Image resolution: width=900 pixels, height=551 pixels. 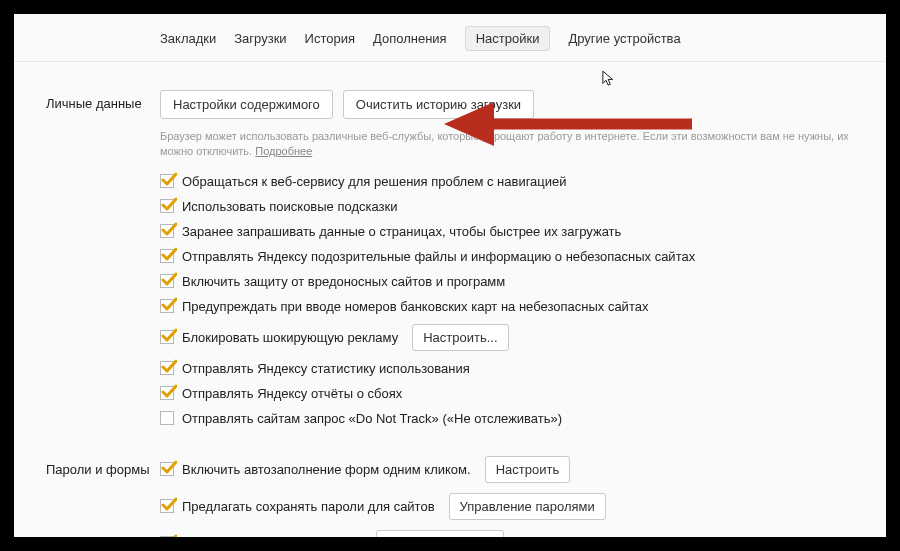 What do you see at coordinates (374, 182) in the screenshot?
I see `personal-label: Обращаться к веб-сервису для решения про…` at bounding box center [374, 182].